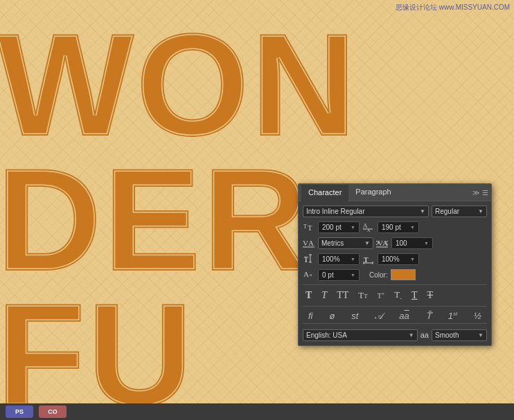 The height and width of the screenshot is (420, 514). Describe the element at coordinates (398, 227) in the screenshot. I see `leading-input: 190 pt ▼` at that location.